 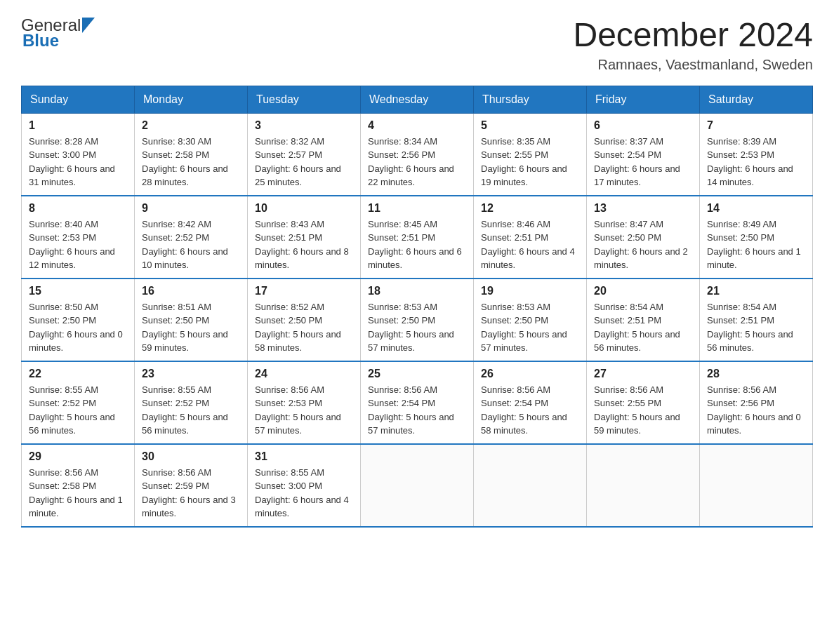 I want to click on day-number: 6, so click(x=643, y=126).